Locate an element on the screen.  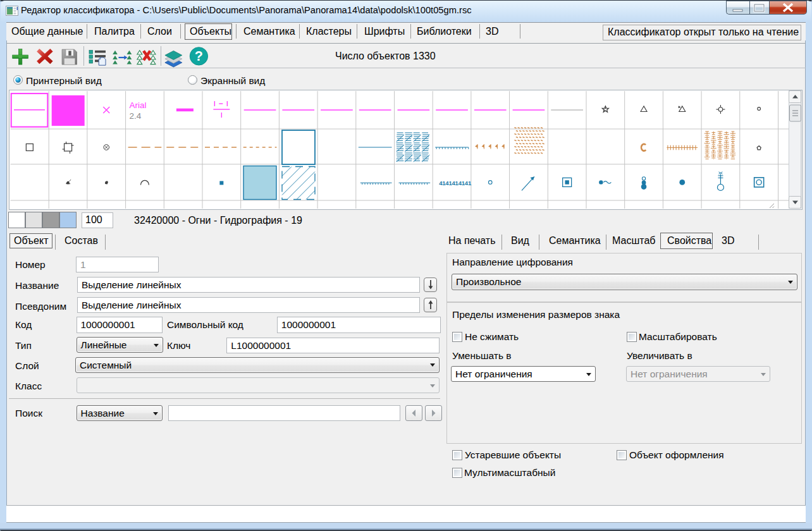
svg-text: Arial is located at coordinates (138, 105).